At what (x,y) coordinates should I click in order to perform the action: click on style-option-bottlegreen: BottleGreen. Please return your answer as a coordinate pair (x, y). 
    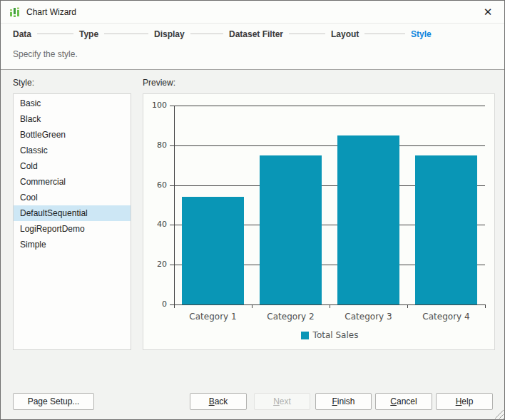
    Looking at the image, I should click on (72, 135).